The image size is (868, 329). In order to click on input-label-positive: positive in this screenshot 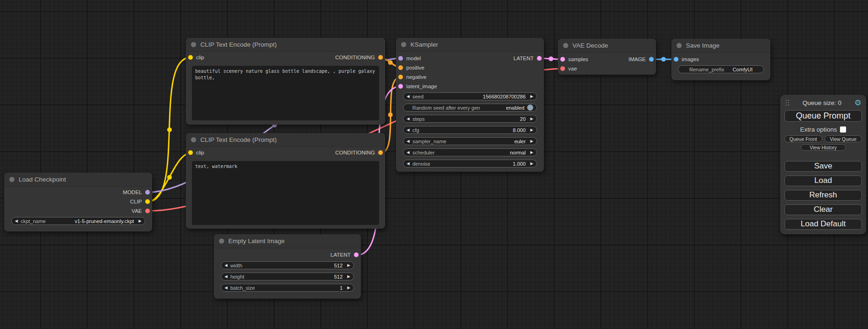, I will do `click(416, 68)`.